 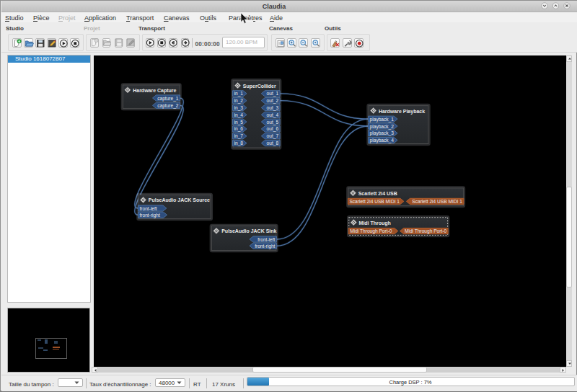 I want to click on svg-text: out_2, so click(x=273, y=101).